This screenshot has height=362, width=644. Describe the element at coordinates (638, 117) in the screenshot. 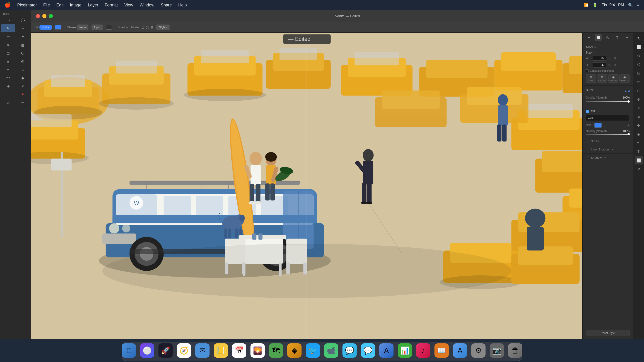

I see `right-edge-sponge-icon: ◈` at that location.